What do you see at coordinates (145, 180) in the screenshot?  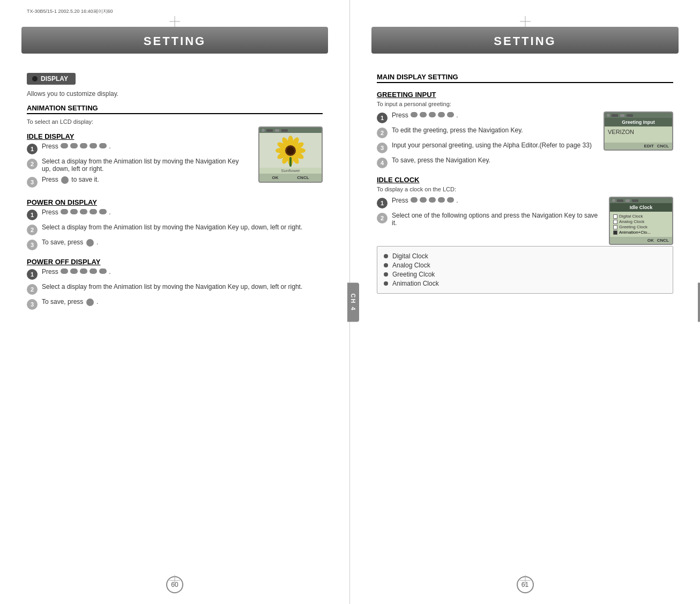 I see `idle-step-3-text: Press to save it.` at bounding box center [145, 180].